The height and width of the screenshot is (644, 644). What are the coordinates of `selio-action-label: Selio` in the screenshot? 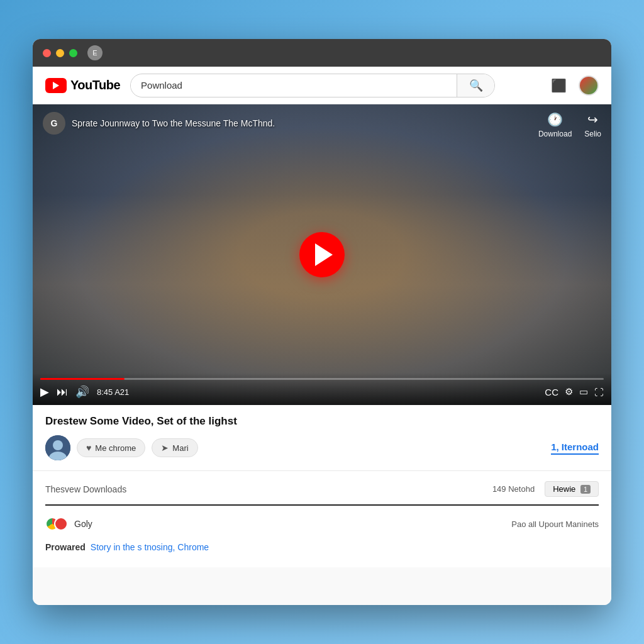 It's located at (592, 134).